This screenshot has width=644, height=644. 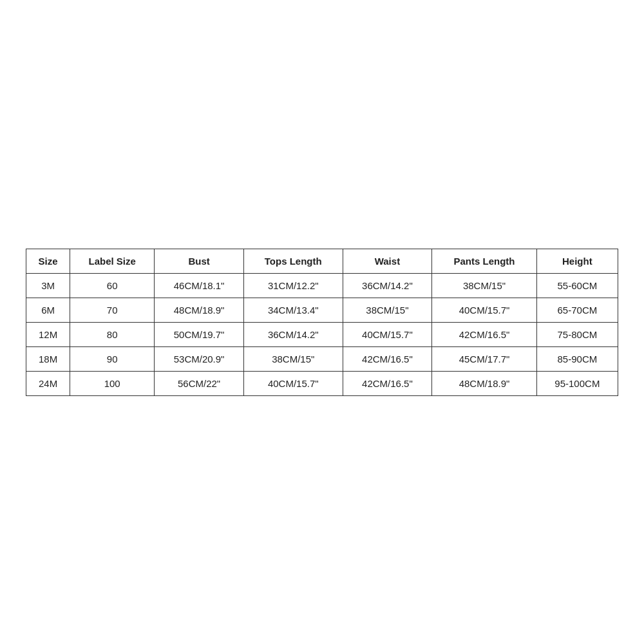 I want to click on table-cell-4-3: 40CM/15.7", so click(x=293, y=383).